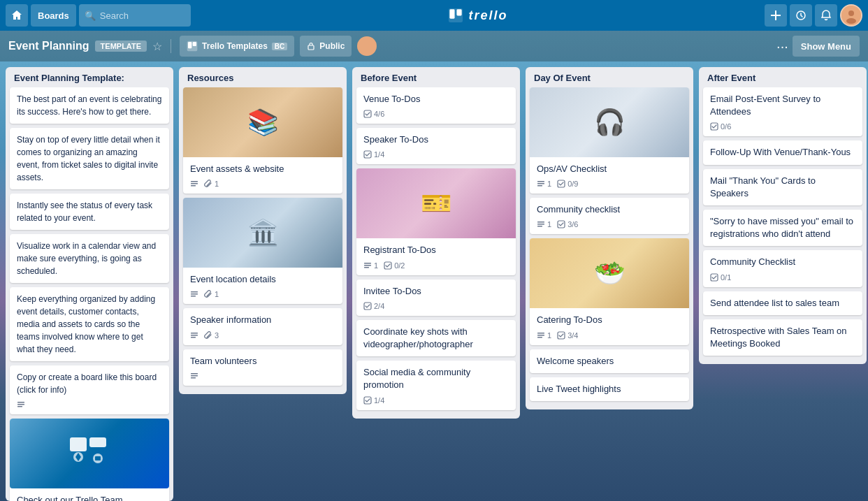 Image resolution: width=868 pixels, height=501 pixels. I want to click on card-meta: 4/6, so click(436, 114).